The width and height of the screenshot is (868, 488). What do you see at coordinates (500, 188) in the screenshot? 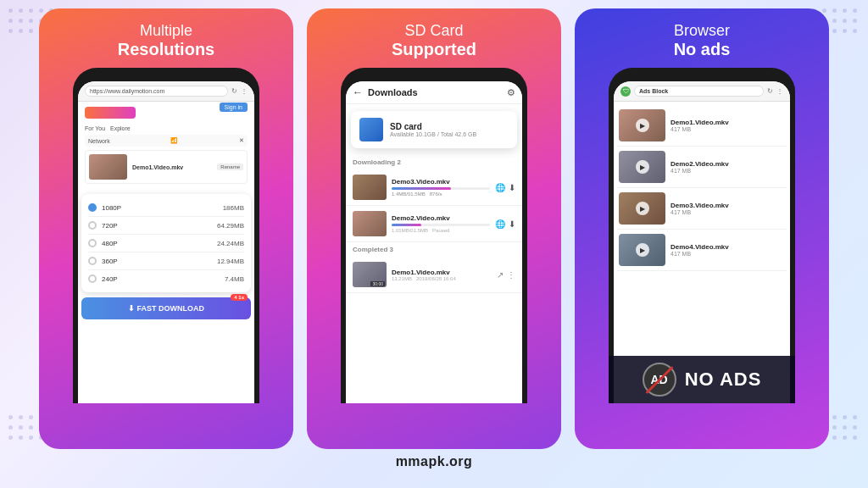
I see `globe-icon-1: 🌐` at bounding box center [500, 188].